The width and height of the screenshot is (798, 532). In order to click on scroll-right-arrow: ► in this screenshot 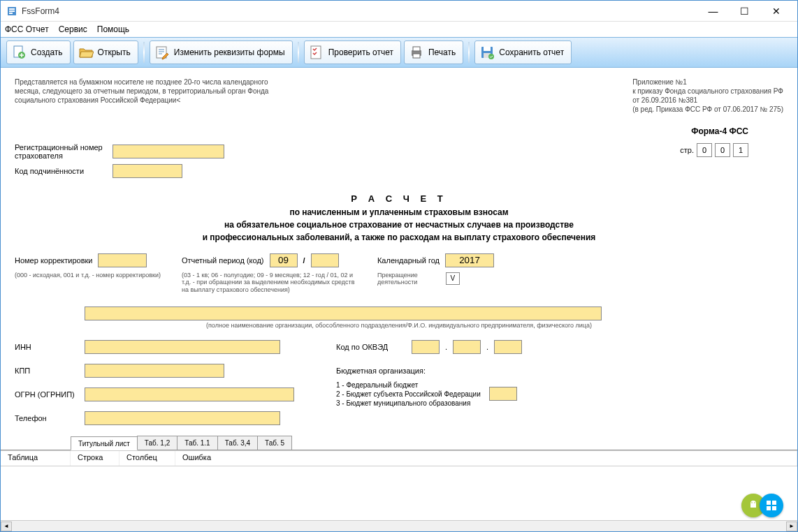, I will do `click(792, 526)`.